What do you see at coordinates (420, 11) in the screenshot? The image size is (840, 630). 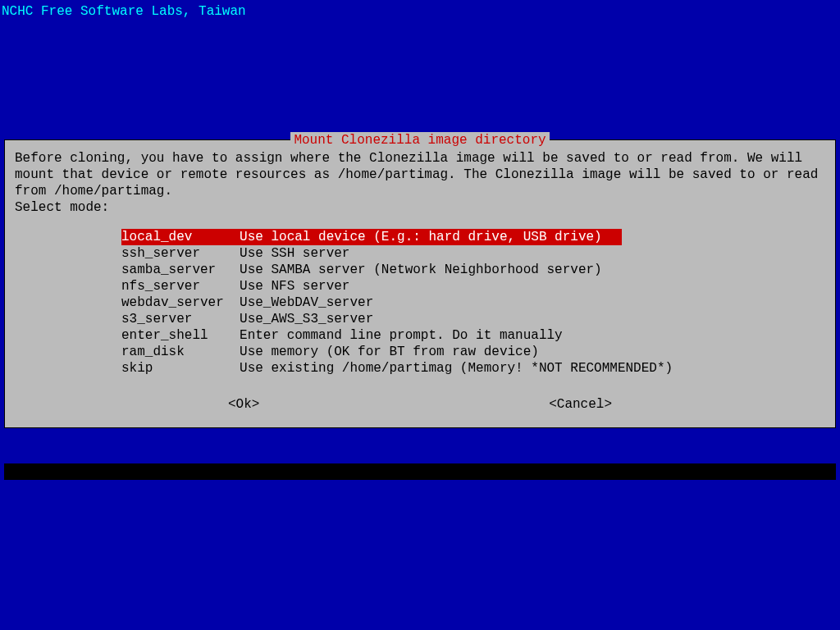 I see `header-line: NCHC Free Software Labs, Taiwan` at bounding box center [420, 11].